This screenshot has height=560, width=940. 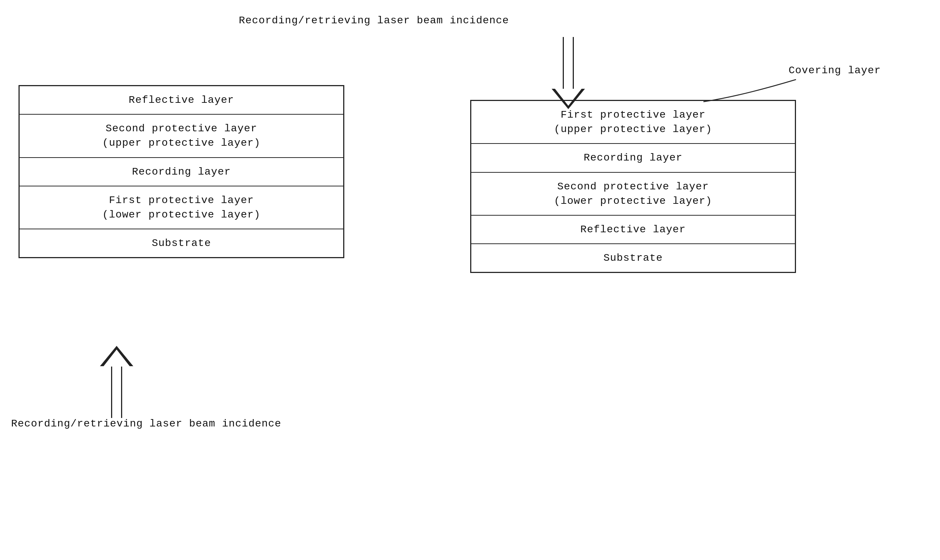 I want to click on left-arrow, so click(x=117, y=382).